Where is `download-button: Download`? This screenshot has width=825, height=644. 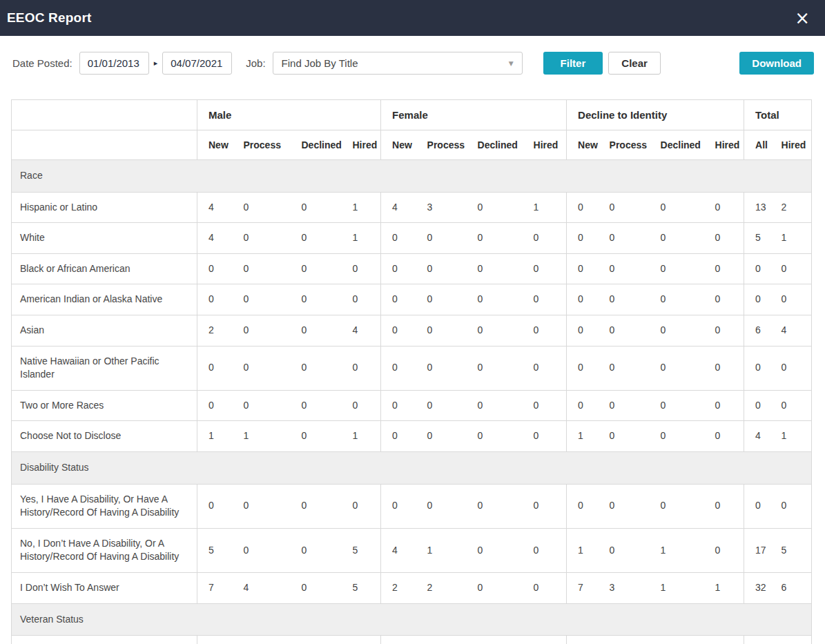
download-button: Download is located at coordinates (777, 64).